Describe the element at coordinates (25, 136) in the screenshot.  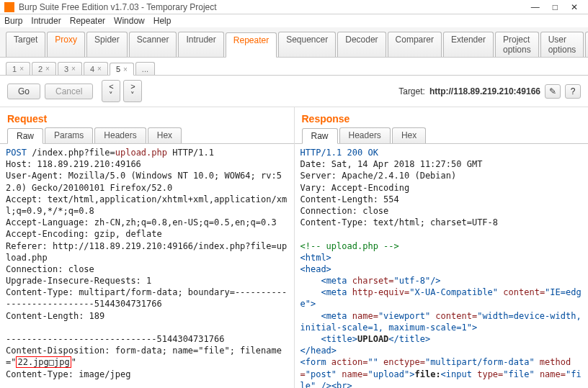
I see `request-tab-raw: Raw` at that location.